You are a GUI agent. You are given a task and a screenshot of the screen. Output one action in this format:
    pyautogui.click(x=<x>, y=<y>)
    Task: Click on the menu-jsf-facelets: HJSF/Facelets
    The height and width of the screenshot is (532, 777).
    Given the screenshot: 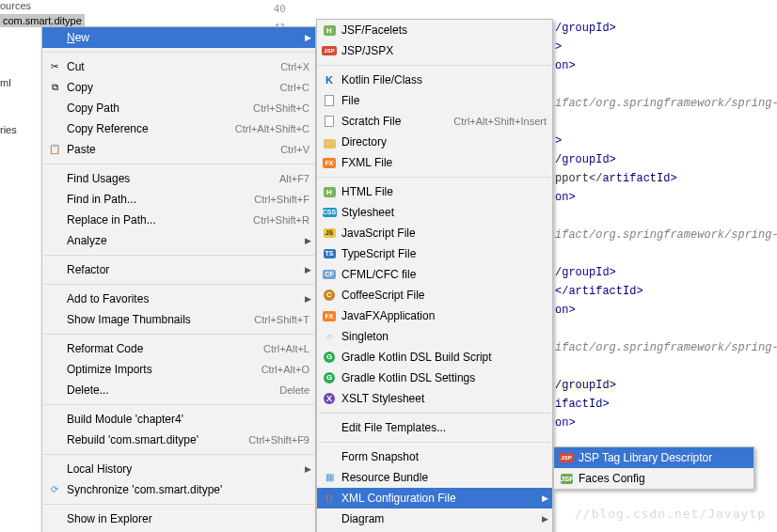 What is the action you would take?
    pyautogui.click(x=435, y=30)
    